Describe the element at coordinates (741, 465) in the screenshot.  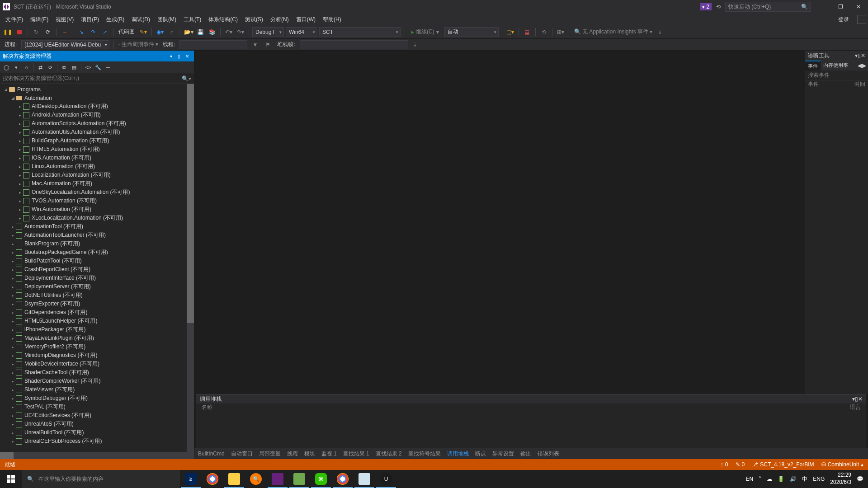
I see `pending-status: ✎ 0` at that location.